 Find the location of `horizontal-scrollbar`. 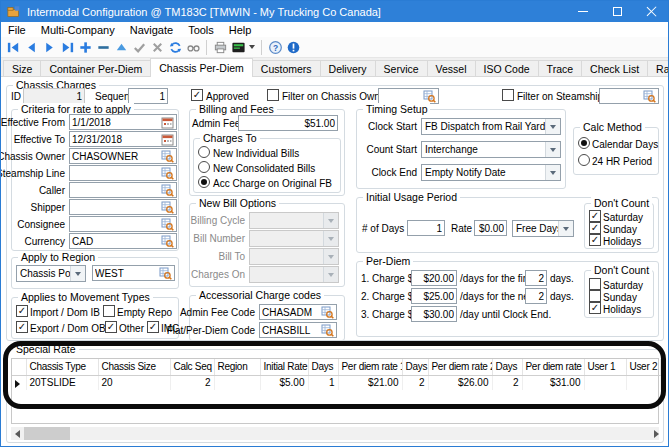

horizontal-scrollbar is located at coordinates (335, 434).